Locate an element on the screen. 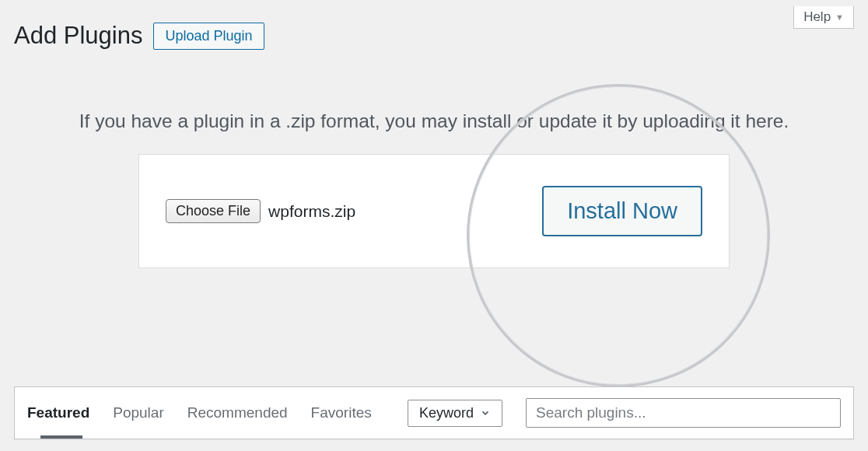 The image size is (868, 451). tab-recommended: Recommended is located at coordinates (238, 413).